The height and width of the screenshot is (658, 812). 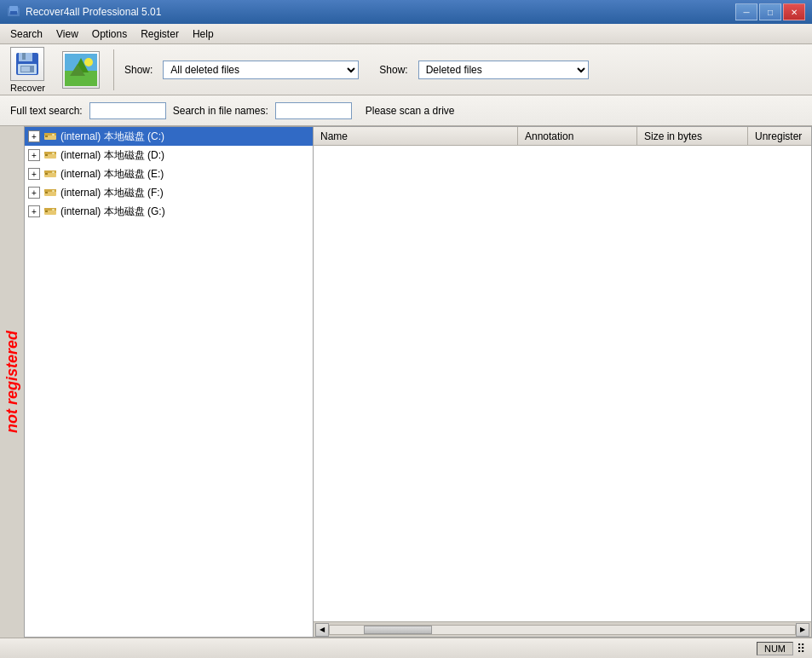 What do you see at coordinates (128, 111) in the screenshot?
I see `full-text-search-input` at bounding box center [128, 111].